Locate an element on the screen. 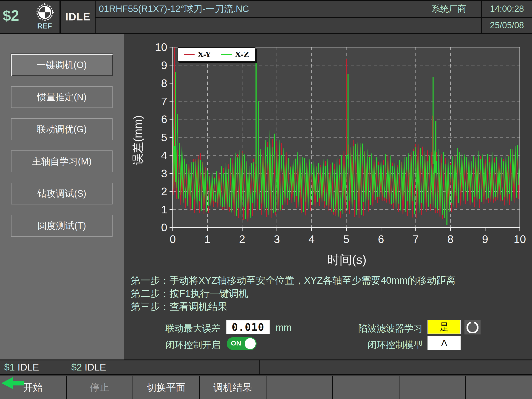 This screenshot has width=532, height=399. sidebar-button-6: 圆度测试(T) is located at coordinates (62, 226).